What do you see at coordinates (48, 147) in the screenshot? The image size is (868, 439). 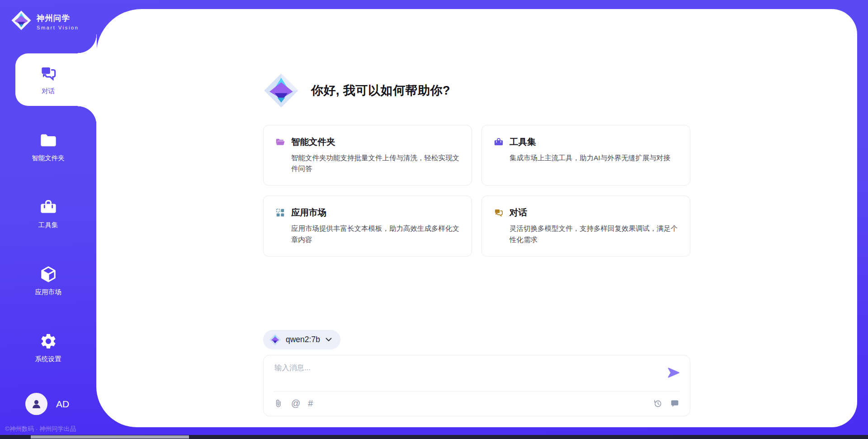 I see `sidebar-item-smart-folder: 智能文件夹` at bounding box center [48, 147].